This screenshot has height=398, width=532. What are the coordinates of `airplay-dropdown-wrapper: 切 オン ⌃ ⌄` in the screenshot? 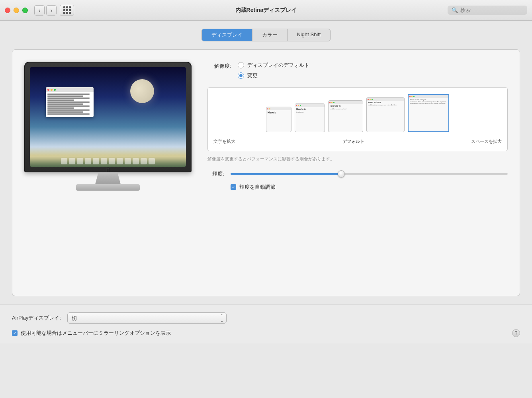 It's located at (147, 318).